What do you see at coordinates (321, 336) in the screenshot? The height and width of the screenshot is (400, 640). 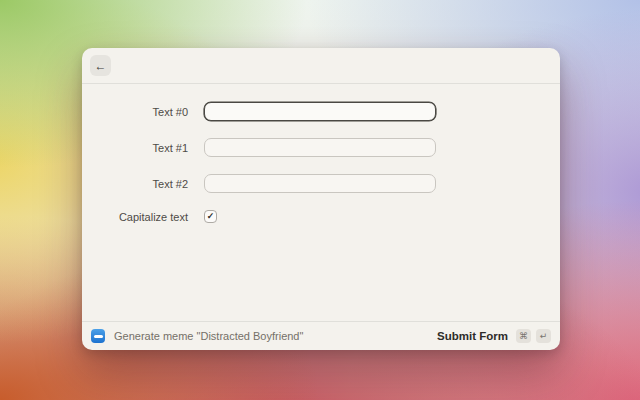 I see `action-bar: Generate meme "Distracted Boyfriend" Sub…` at bounding box center [321, 336].